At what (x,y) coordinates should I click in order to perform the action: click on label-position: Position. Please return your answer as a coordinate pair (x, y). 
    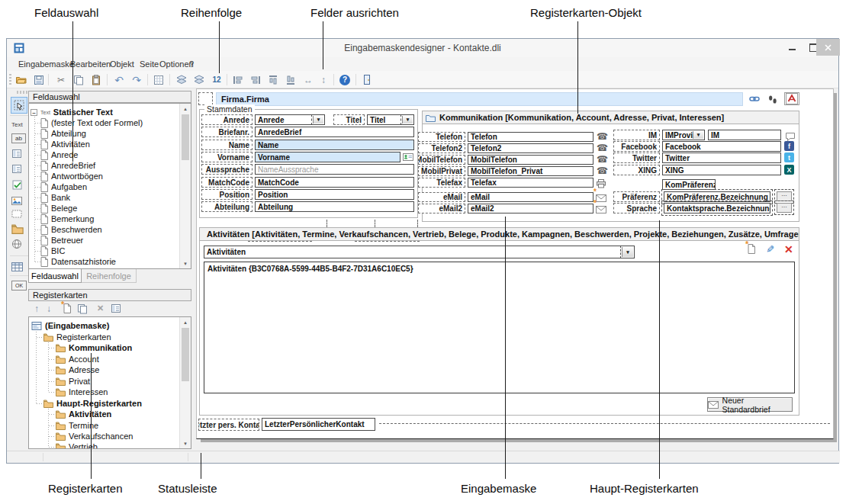
    Looking at the image, I should click on (227, 194).